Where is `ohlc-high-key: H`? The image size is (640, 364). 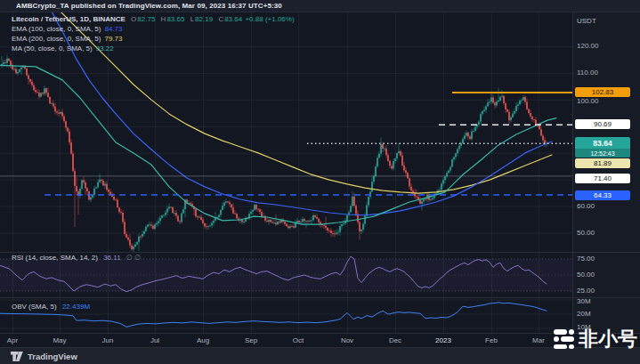
ohlc-high-key: H is located at coordinates (164, 20).